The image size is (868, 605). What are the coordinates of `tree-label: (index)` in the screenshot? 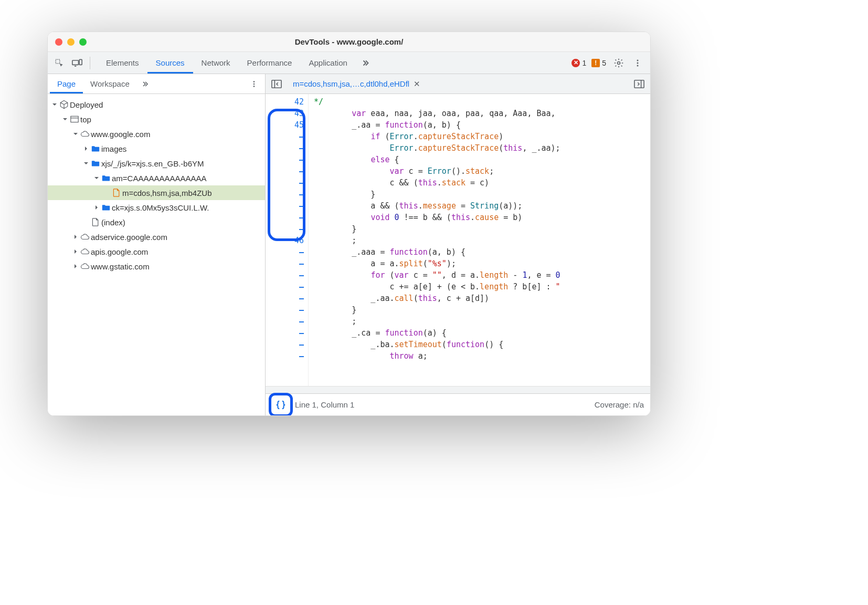 It's located at (113, 223).